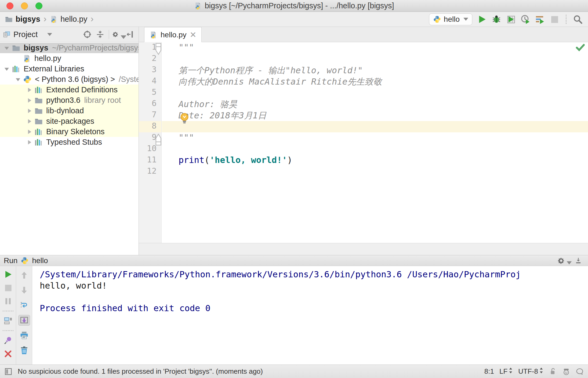 The width and height of the screenshot is (588, 378). I want to click on code-line-6: Author: 骆昊, so click(375, 104).